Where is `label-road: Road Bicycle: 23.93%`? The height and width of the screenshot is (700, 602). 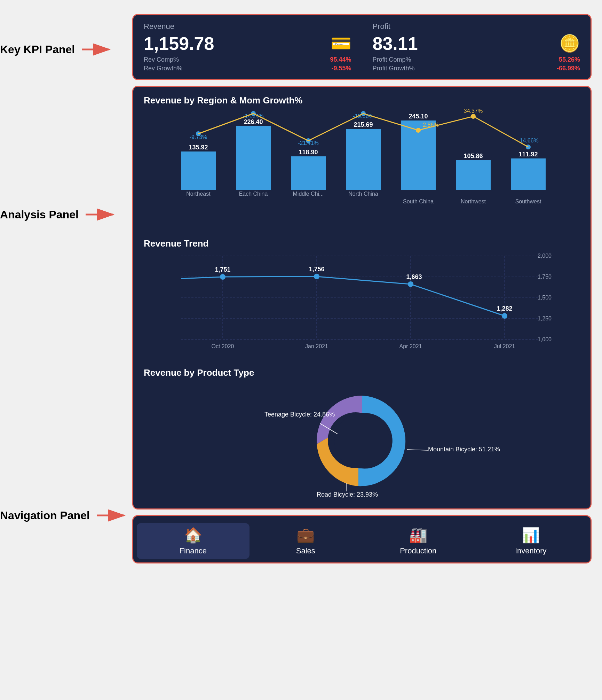 label-road: Road Bicycle: 23.93% is located at coordinates (347, 495).